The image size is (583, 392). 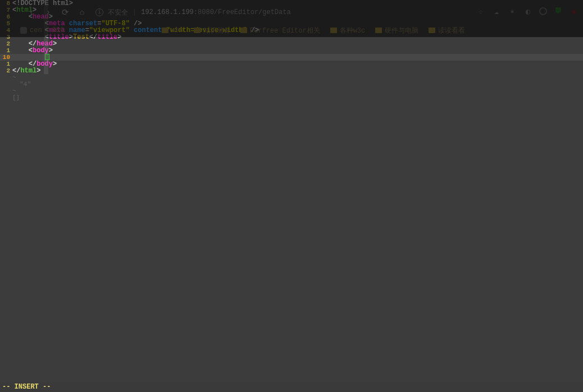 I want to click on bookmark-item: 各种w3c, so click(x=348, y=30).